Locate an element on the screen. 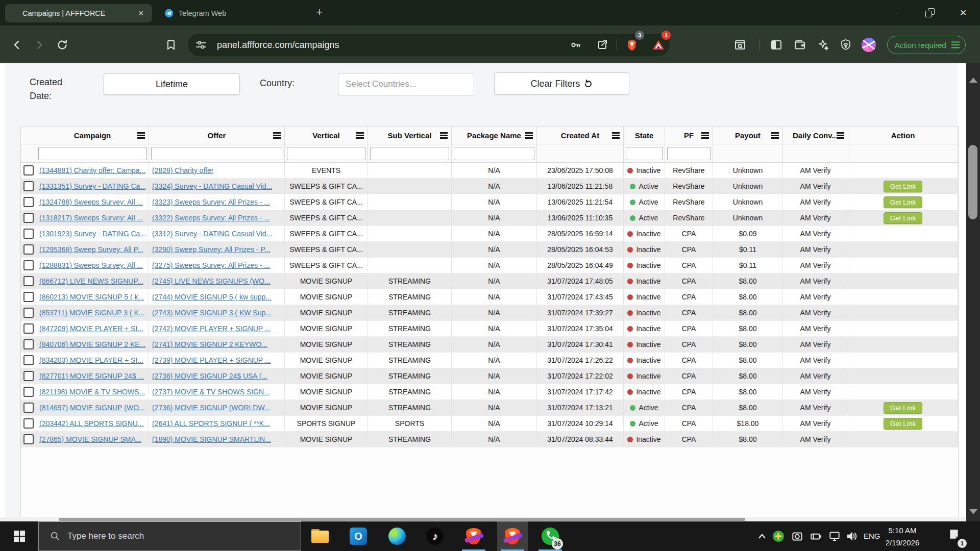  tab-campaigns: Campaigns | AFFFORCE ✕ is located at coordinates (79, 13).